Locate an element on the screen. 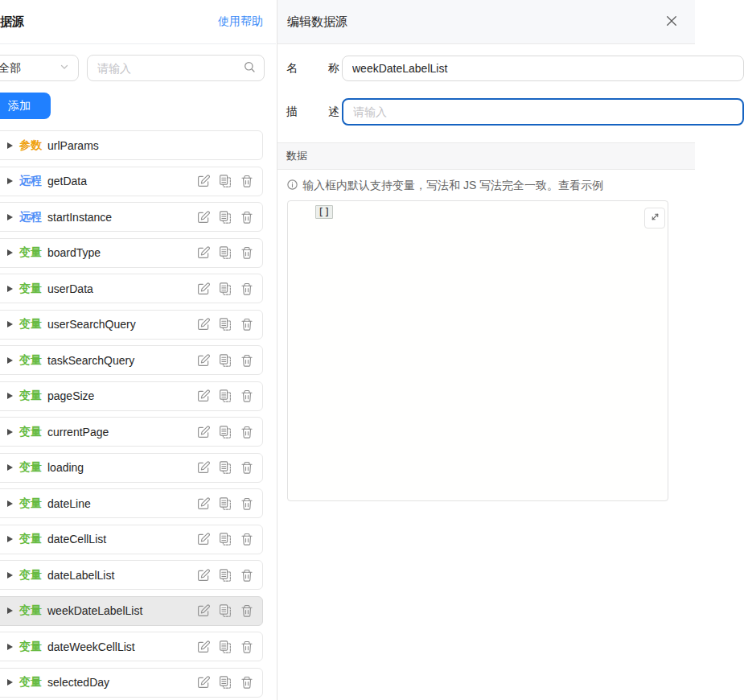  datasource-item-loading: 变量loading is located at coordinates (132, 468).